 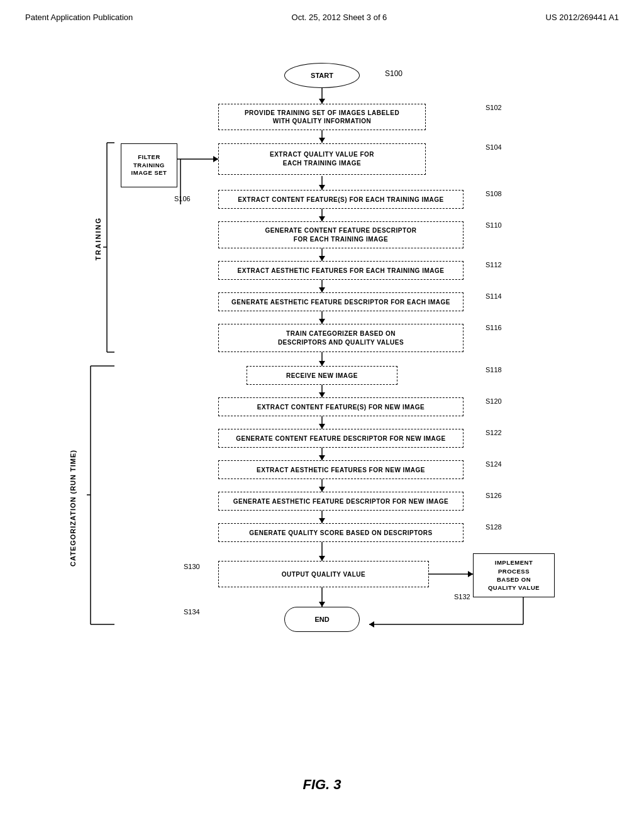 What do you see at coordinates (98, 239) in the screenshot?
I see `training-label: TRAINING` at bounding box center [98, 239].